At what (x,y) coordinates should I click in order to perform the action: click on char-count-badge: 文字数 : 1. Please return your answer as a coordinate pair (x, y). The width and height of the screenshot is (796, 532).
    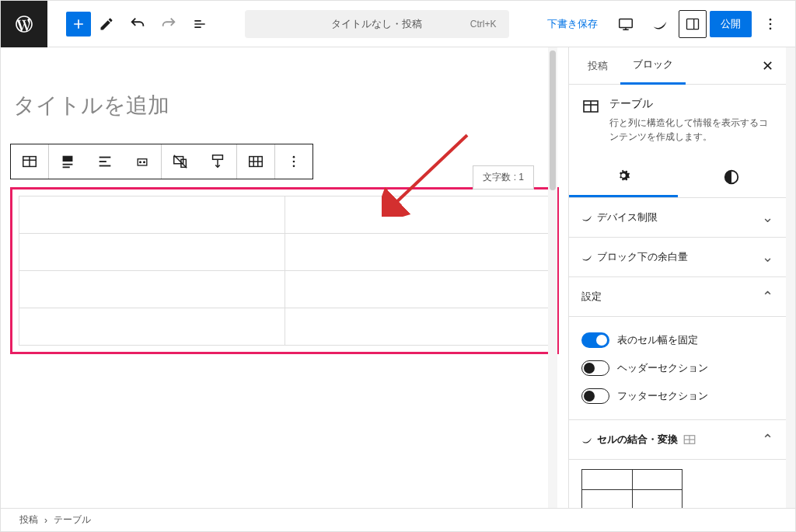
    Looking at the image, I should click on (504, 177).